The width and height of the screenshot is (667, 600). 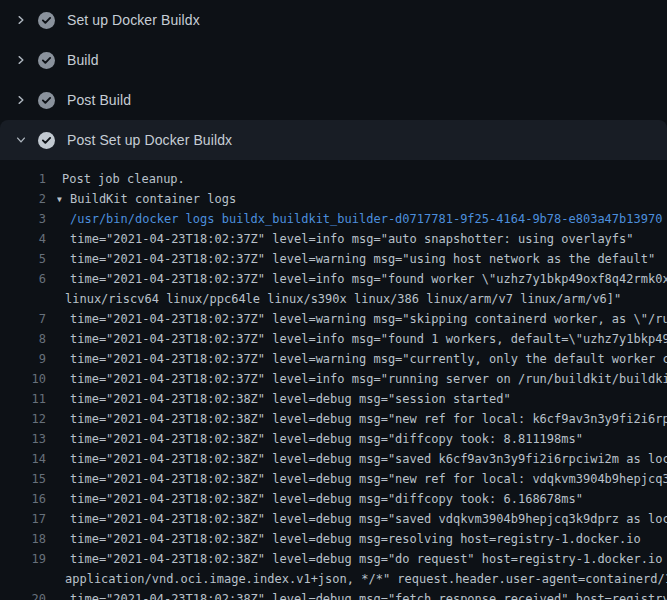 I want to click on log-line: 18 time="2021-04-23T18:02:38Z" level=deb…, so click(x=334, y=539).